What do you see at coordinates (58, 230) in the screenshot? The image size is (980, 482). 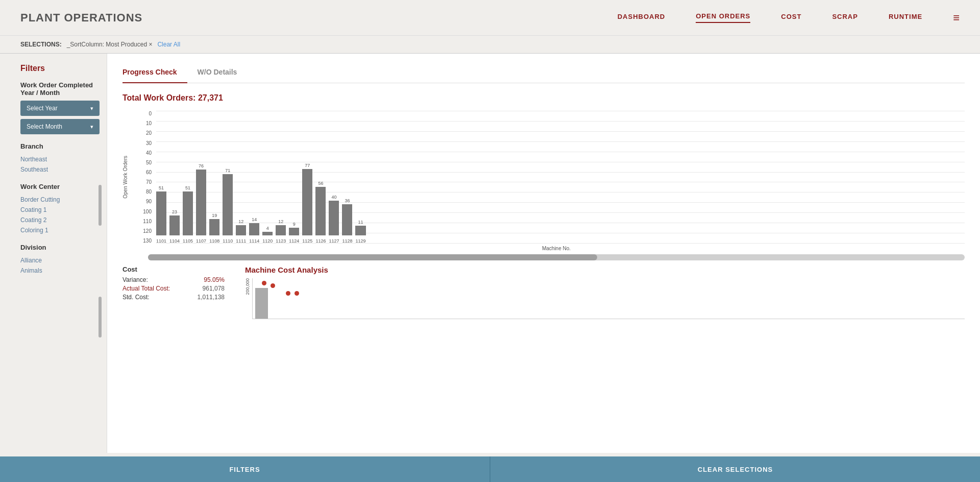 I see `filter-wc-coloring1: Coloring 1` at bounding box center [58, 230].